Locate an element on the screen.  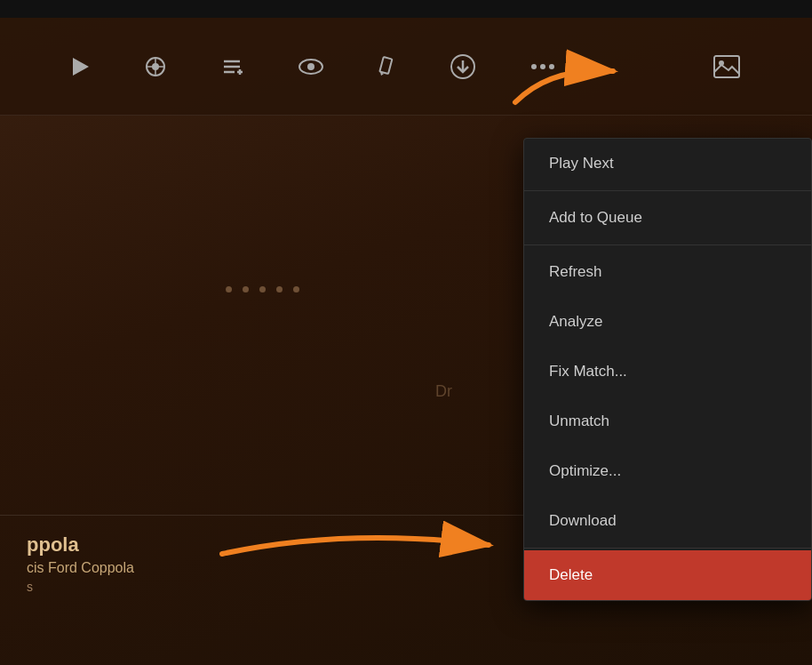
media-extra: s is located at coordinates (262, 587).